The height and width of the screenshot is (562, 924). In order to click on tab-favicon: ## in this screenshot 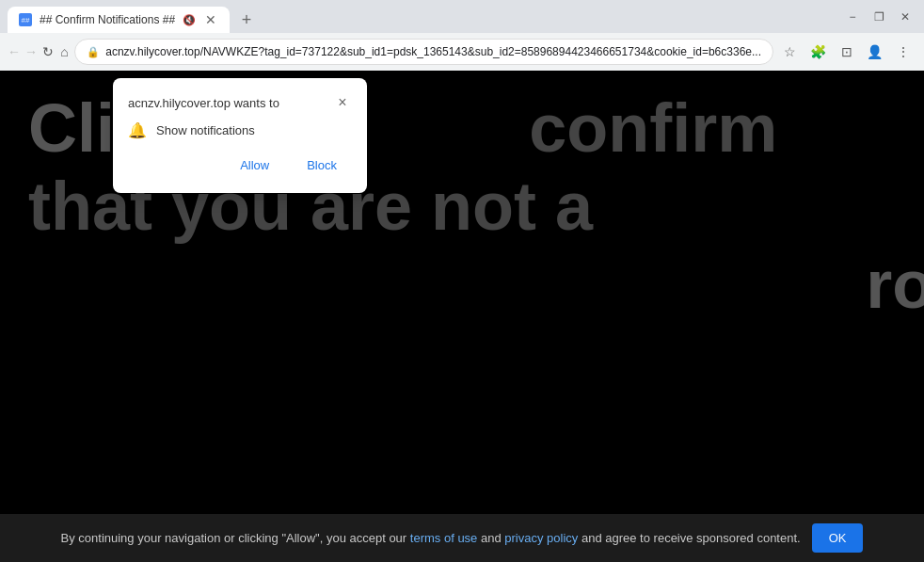, I will do `click(25, 20)`.